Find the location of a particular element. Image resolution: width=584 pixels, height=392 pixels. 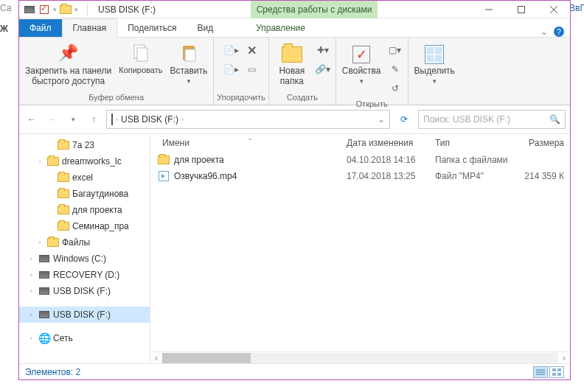

delete-button: ✕ is located at coordinates (251, 50).